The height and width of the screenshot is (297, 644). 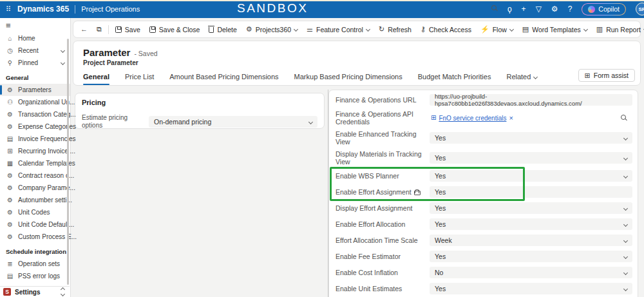 I want to click on sidebar-item-label: Contract reason c..., so click(x=46, y=175).